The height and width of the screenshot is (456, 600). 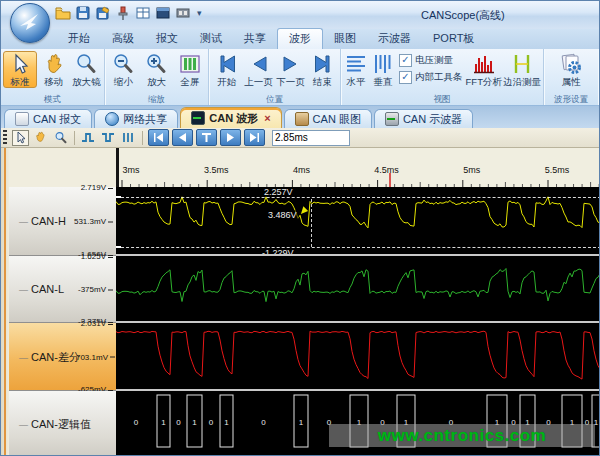 I want to click on cursor-bottom-value: -1.229V, so click(x=278, y=252).